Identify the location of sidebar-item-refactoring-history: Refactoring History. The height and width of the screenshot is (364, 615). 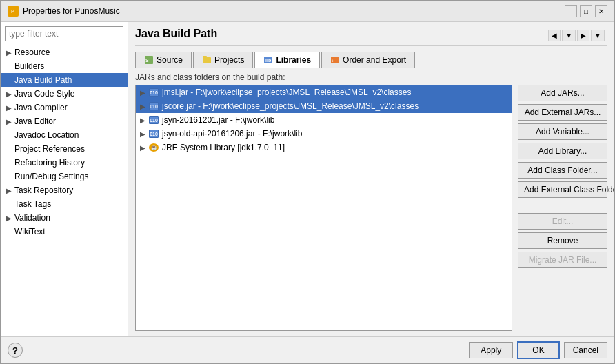
(64, 163).